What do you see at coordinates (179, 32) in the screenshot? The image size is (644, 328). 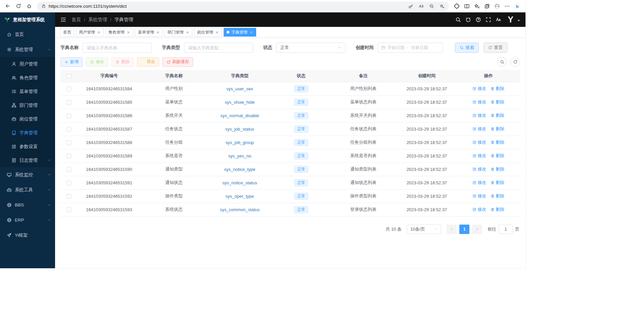 I see `tab-4: 部门管理` at bounding box center [179, 32].